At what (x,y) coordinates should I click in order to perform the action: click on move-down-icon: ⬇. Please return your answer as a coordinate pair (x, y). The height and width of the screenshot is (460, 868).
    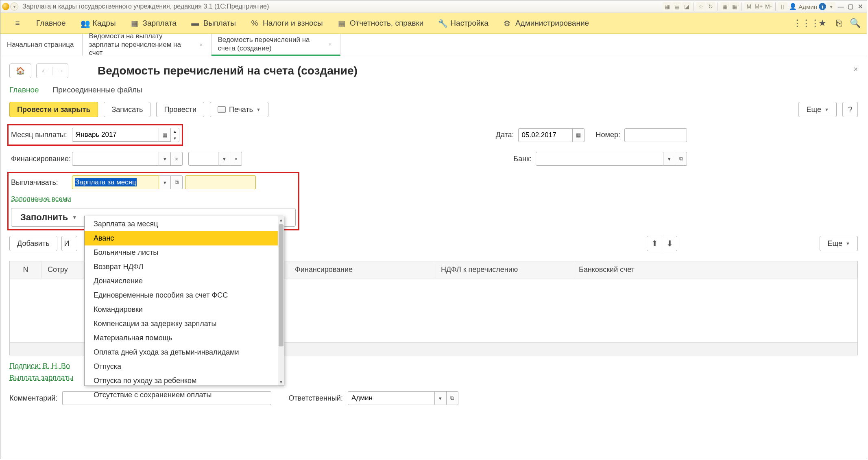
    Looking at the image, I should click on (670, 243).